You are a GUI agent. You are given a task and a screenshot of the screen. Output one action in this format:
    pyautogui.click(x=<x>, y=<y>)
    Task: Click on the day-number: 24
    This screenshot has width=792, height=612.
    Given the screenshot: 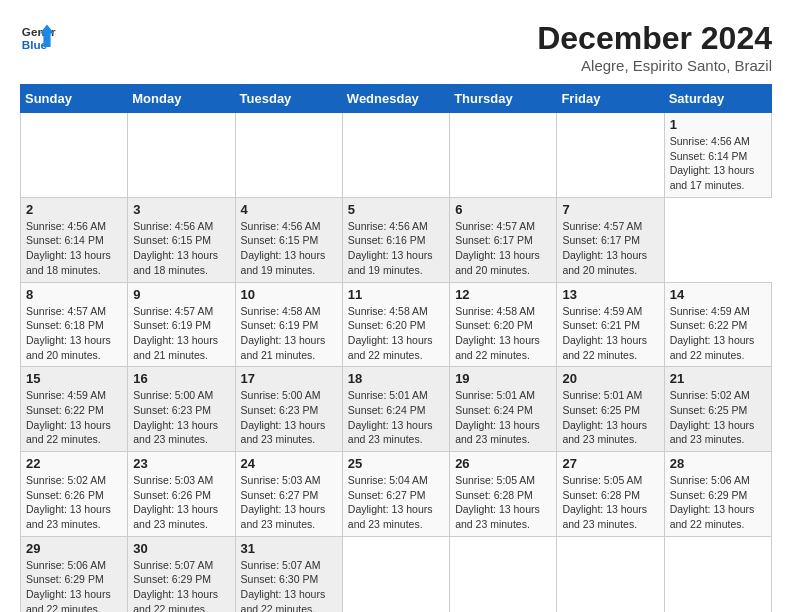 What is the action you would take?
    pyautogui.click(x=289, y=464)
    